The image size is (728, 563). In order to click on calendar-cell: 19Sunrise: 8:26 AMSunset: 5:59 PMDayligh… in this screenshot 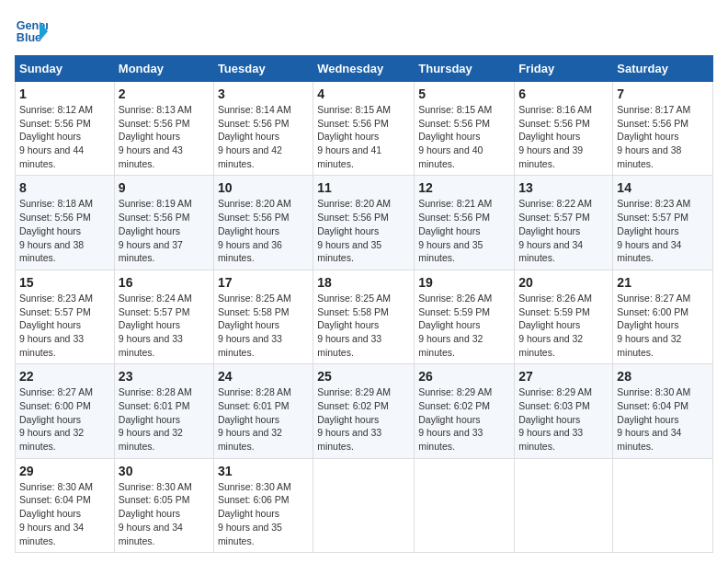, I will do `click(465, 316)`.